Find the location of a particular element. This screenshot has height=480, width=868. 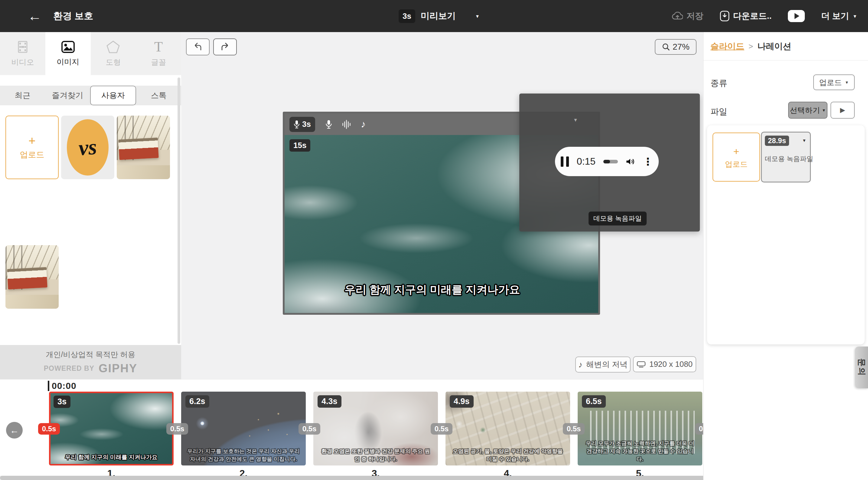

audio-player-pill: 0:15 ⋮ is located at coordinates (607, 161).